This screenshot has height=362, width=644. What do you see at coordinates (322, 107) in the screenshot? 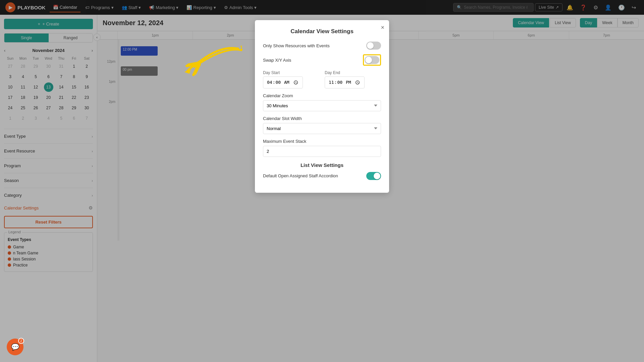
I see `calendar-settings-modal: × Calendar View Settings Only Show Resou…` at bounding box center [322, 107].